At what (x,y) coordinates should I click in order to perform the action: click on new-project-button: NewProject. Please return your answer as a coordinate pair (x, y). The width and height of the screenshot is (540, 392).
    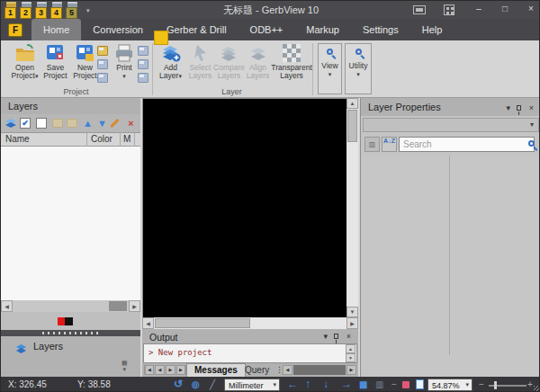
    Looking at the image, I should click on (85, 66).